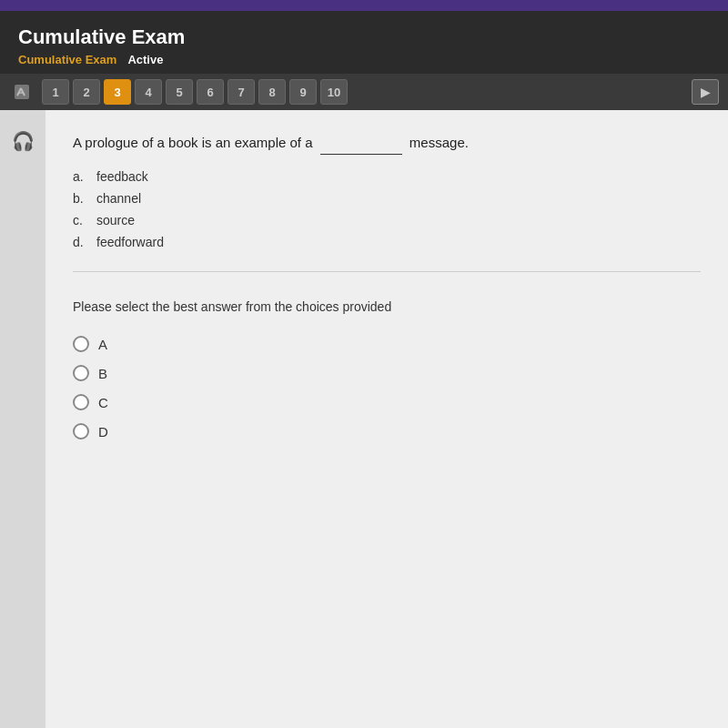  I want to click on breadcrumb-status: Active, so click(146, 60).